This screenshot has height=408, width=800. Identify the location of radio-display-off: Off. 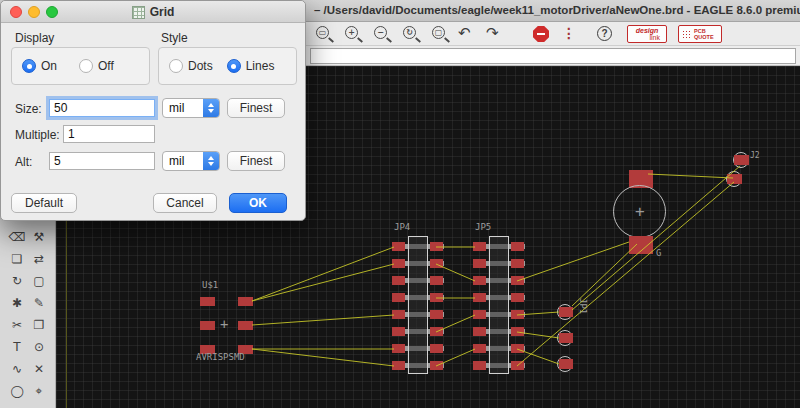
(96, 66).